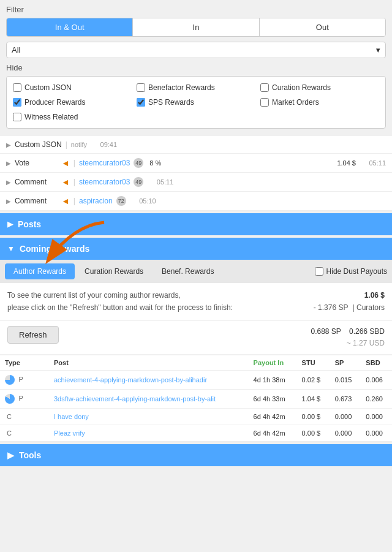 This screenshot has width=392, height=552. What do you see at coordinates (196, 399) in the screenshot?
I see `table-row: P 3dsftw-achievement-4-applying-markdown…` at bounding box center [196, 399].